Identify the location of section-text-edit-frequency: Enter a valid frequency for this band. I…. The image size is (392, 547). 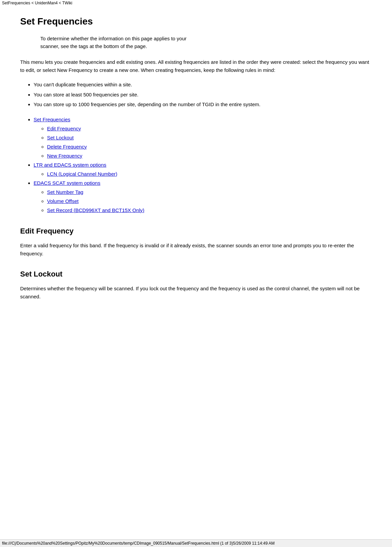
(196, 250).